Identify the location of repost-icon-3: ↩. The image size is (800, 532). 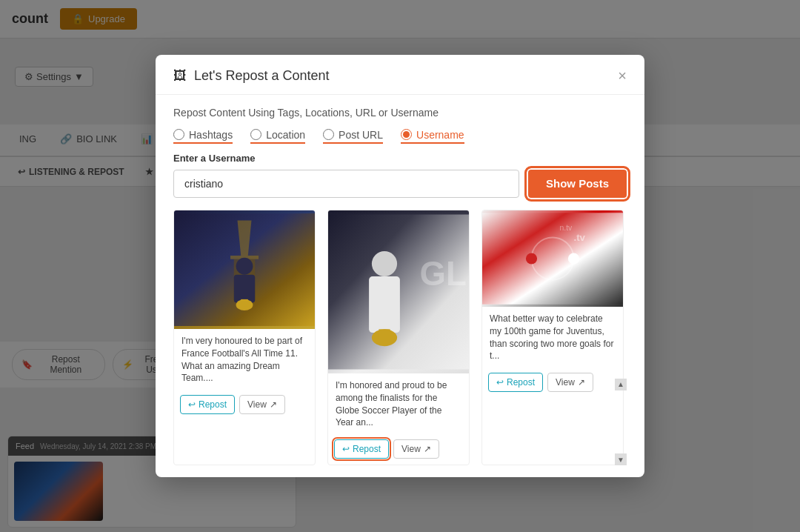
(500, 382).